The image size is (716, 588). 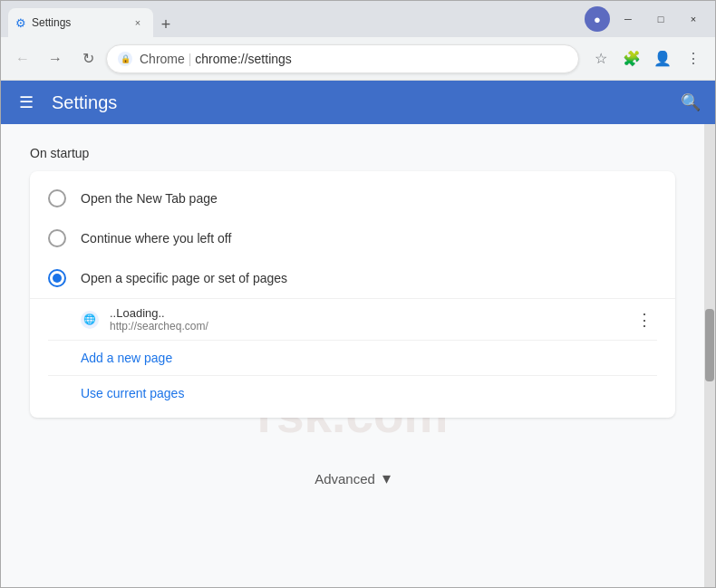 What do you see at coordinates (125, 59) in the screenshot?
I see `address-secure-icon: 🔒` at bounding box center [125, 59].